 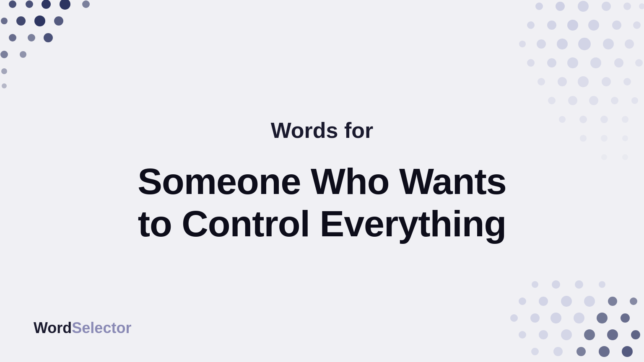 I want to click on logo: WordSelector, so click(x=82, y=328).